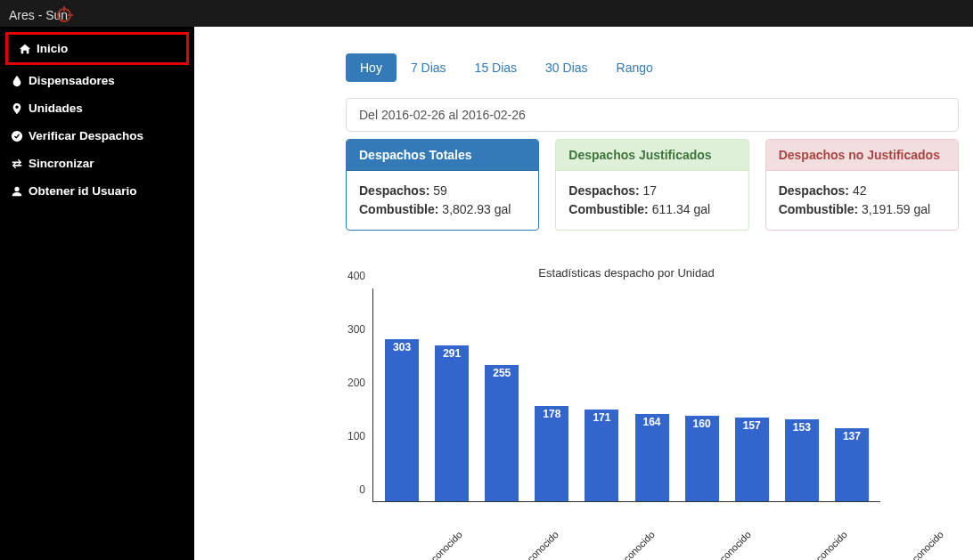  Describe the element at coordinates (17, 164) in the screenshot. I see `sync-icon` at that location.